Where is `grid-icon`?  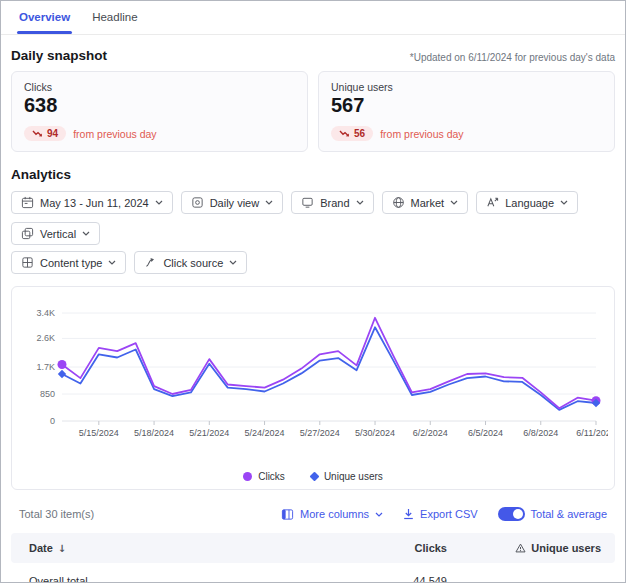 grid-icon is located at coordinates (28, 262).